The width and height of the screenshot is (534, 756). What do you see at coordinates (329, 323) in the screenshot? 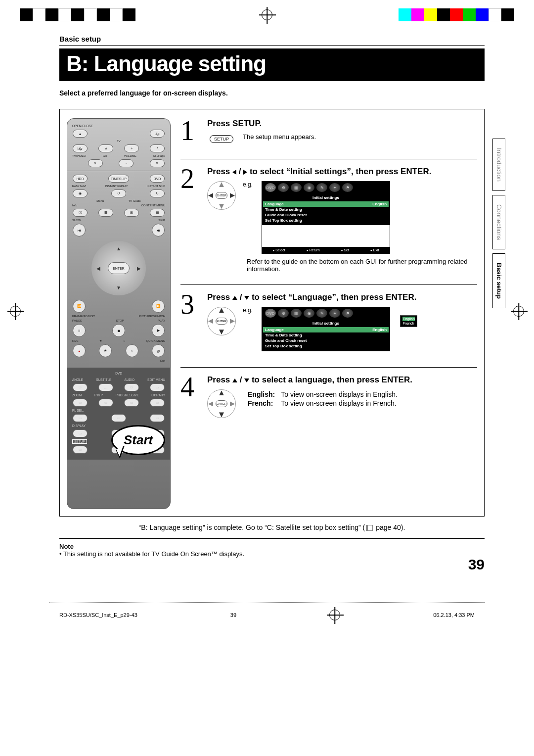
I see `step-3: 3 Press / to select “Language”, then pre…` at bounding box center [329, 323].